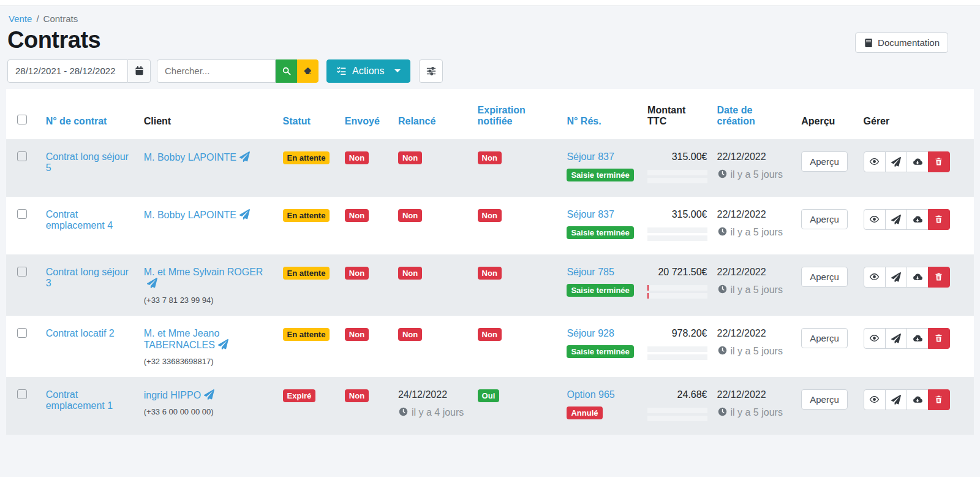 The image size is (980, 477). I want to click on table-row: Contrat long séjour 5 M. Bobby LAPOINTE …, so click(490, 168).